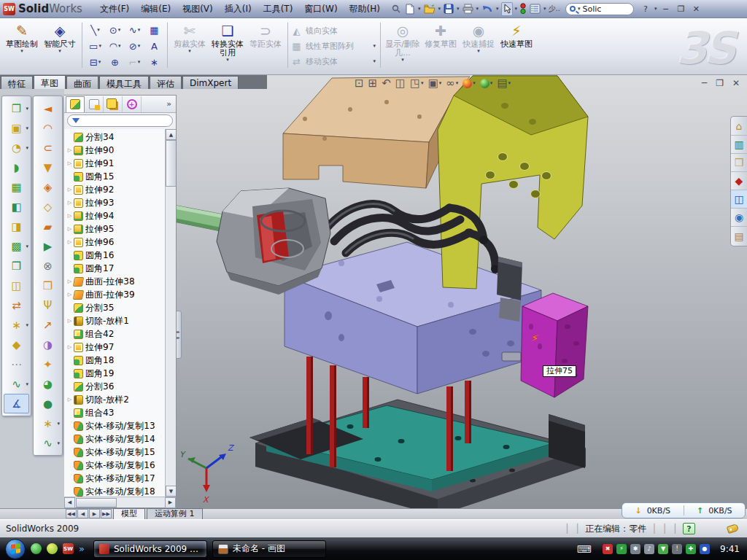 Image resolution: width=747 pixels, height=560 pixels. I want to click on mold-tool-7: ▰, so click(48, 226).